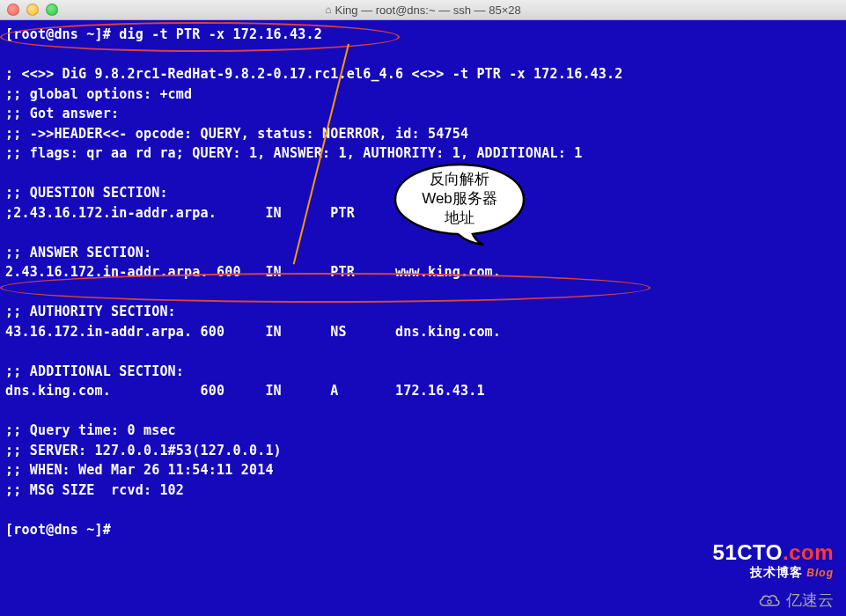 Image resolution: width=846 pixels, height=616 pixels. Describe the element at coordinates (423, 11) in the screenshot. I see `window-title: ⌂ King — root@dns:~ — ssh — 85×28` at that location.